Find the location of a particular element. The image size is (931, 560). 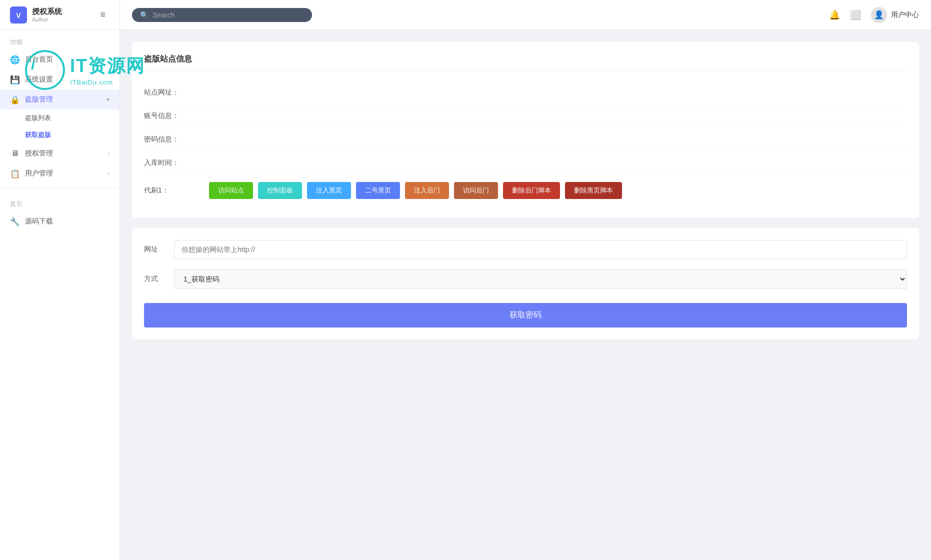

del-black-script-button: 删除黑页脚本 is located at coordinates (594, 190).